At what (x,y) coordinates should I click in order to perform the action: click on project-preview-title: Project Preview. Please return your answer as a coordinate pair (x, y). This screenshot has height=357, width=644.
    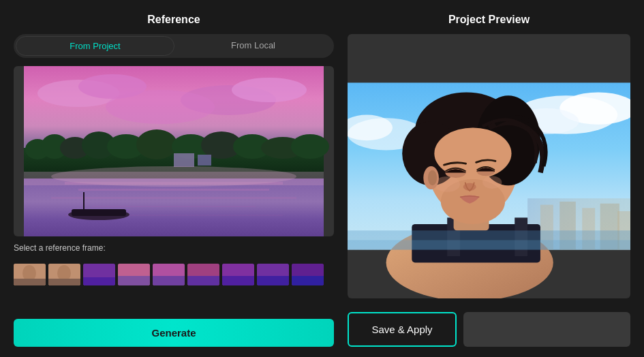
    Looking at the image, I should click on (489, 20).